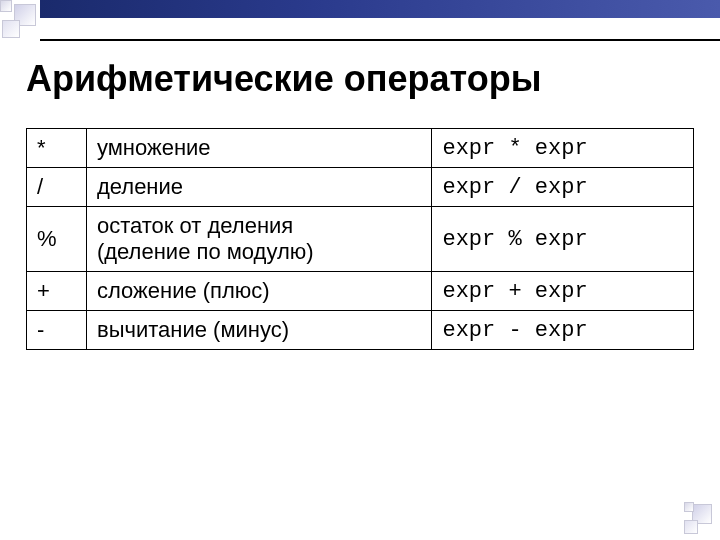 The width and height of the screenshot is (720, 540). I want to click on operator-syntax-cell: expr * expr, so click(563, 148).